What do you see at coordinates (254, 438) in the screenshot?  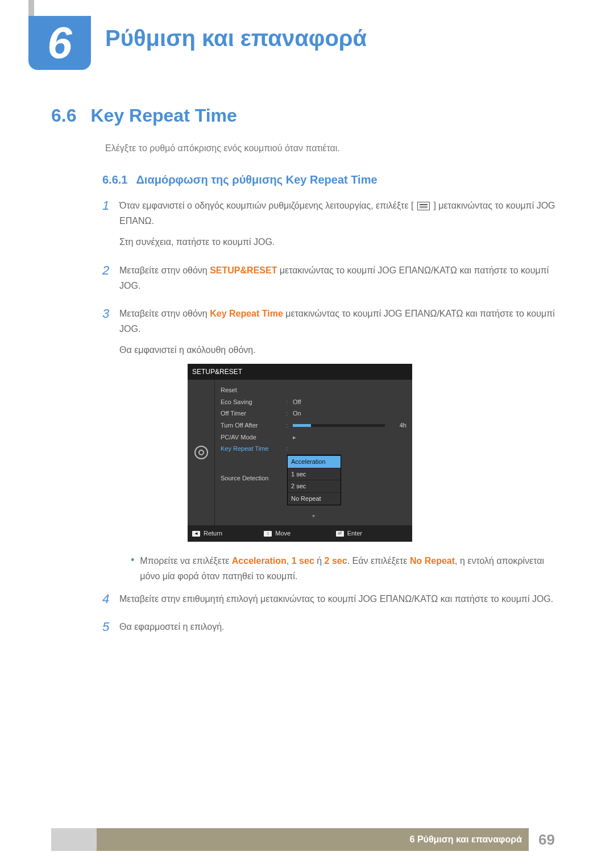 I see `osd-label: PC/AV Mode` at bounding box center [254, 438].